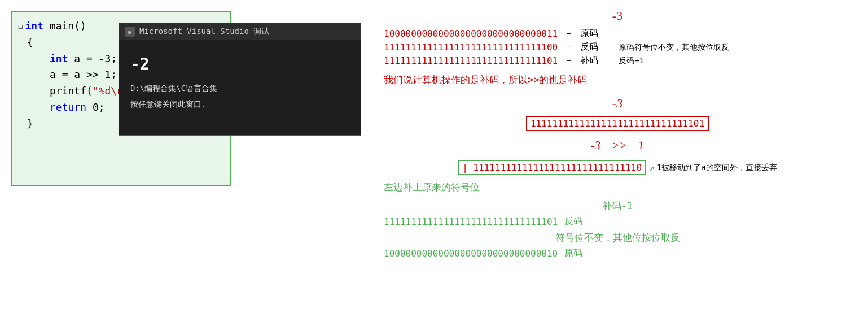 The width and height of the screenshot is (868, 334). Describe the element at coordinates (552, 167) in the screenshot. I see `shift-result-binary: | 1111111111111111111111111111110` at that location.